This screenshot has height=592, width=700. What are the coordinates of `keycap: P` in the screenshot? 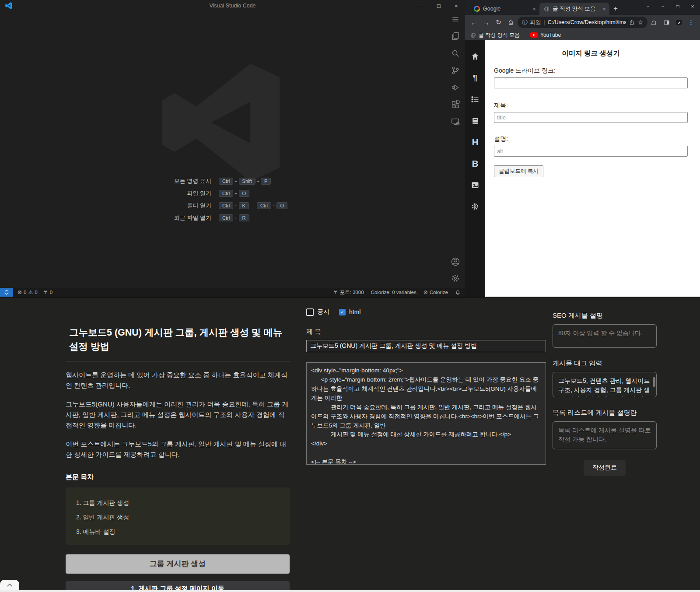 It's located at (266, 181).